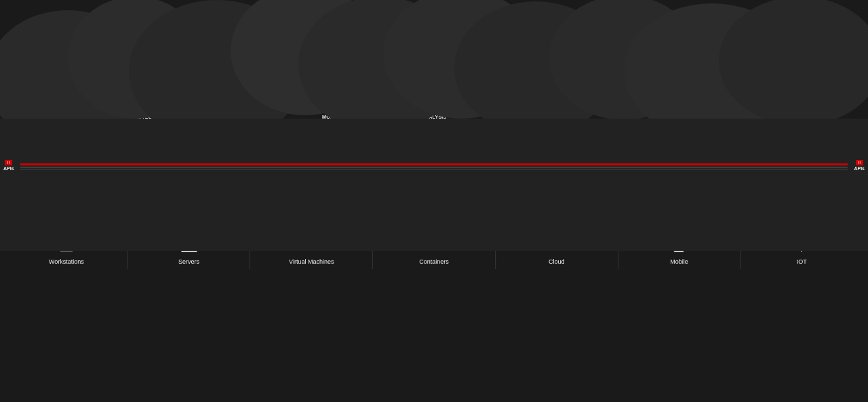 This screenshot has width=868, height=402. What do you see at coordinates (9, 165) in the screenshot?
I see `apis-left: !! APIs` at bounding box center [9, 165].